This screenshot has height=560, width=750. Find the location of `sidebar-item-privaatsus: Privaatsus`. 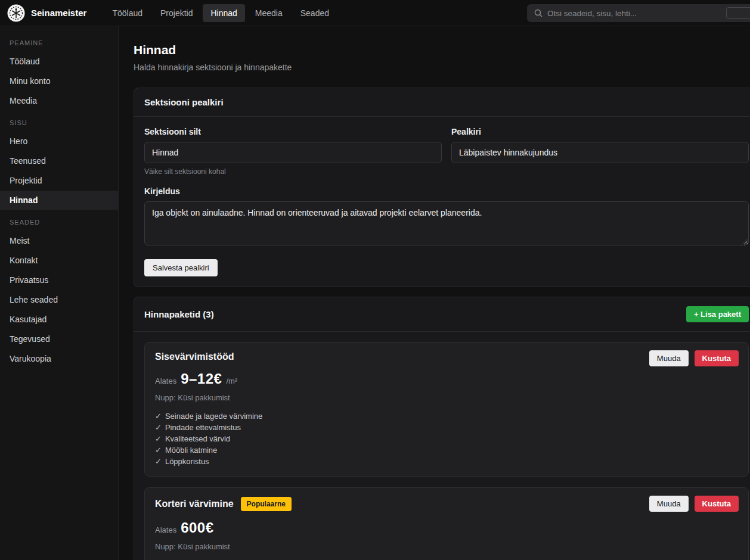

sidebar-item-privaatsus: Privaatsus is located at coordinates (59, 280).